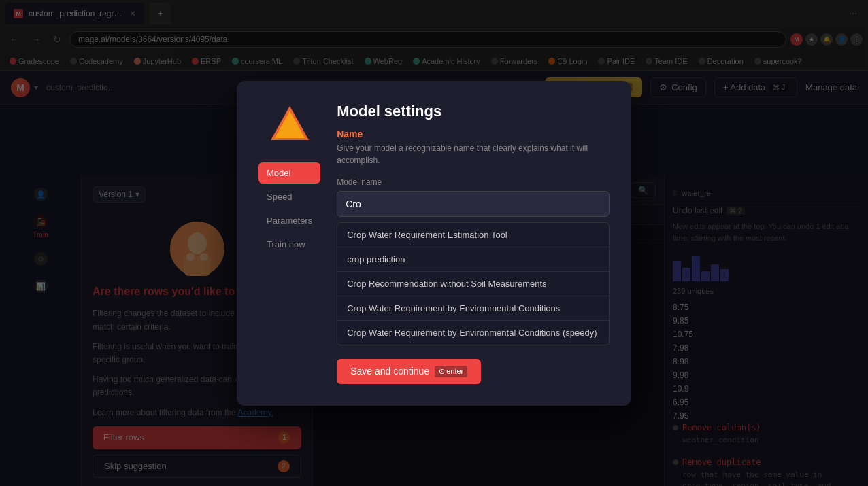 The width and height of the screenshot is (868, 486). Describe the element at coordinates (290, 220) in the screenshot. I see `modal-nav-parameters: Parameters` at that location.